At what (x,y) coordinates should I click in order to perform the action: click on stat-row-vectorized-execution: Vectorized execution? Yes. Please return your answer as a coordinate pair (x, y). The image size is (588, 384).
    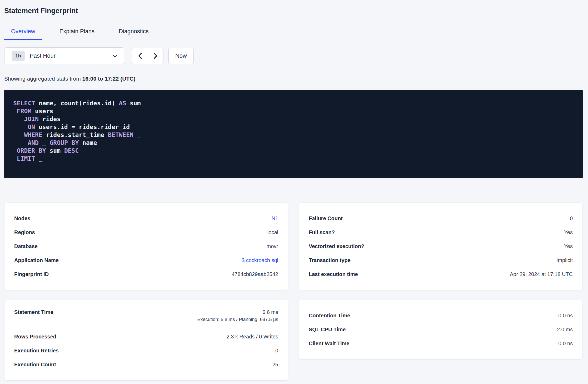
    Looking at the image, I should click on (441, 247).